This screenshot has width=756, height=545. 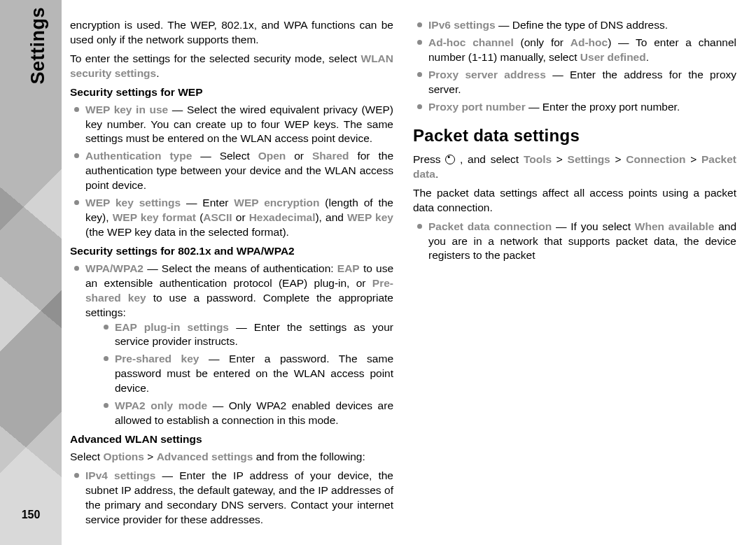 What do you see at coordinates (232, 345) in the screenshot?
I see `list-wpa-settings: WPA/WPA2 — Select the means of authentic…` at bounding box center [232, 345].